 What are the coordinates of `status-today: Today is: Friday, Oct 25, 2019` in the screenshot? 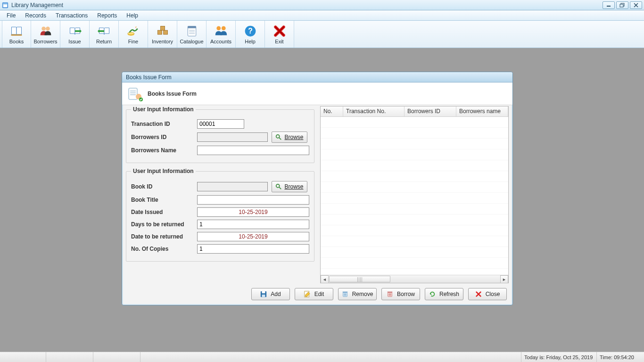 It's located at (559, 357).